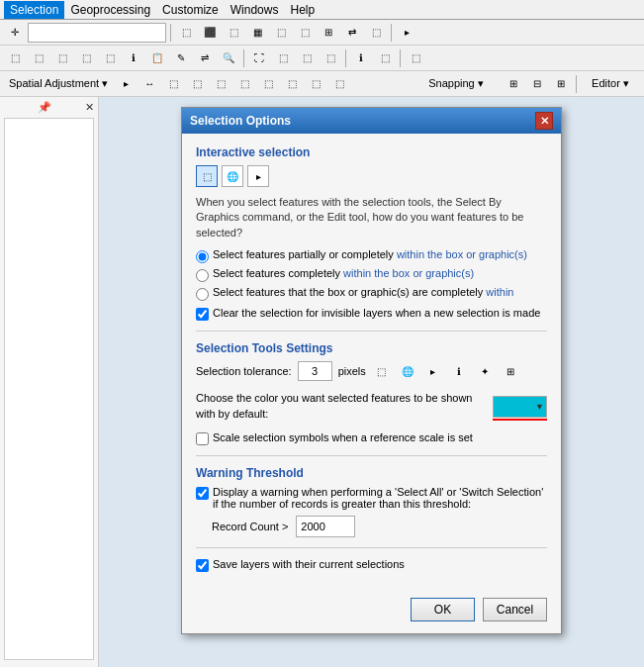 This screenshot has width=644, height=667. What do you see at coordinates (372, 293) in the screenshot?
I see `radio-item-3: Select features that the box or graphic(…` at bounding box center [372, 293].